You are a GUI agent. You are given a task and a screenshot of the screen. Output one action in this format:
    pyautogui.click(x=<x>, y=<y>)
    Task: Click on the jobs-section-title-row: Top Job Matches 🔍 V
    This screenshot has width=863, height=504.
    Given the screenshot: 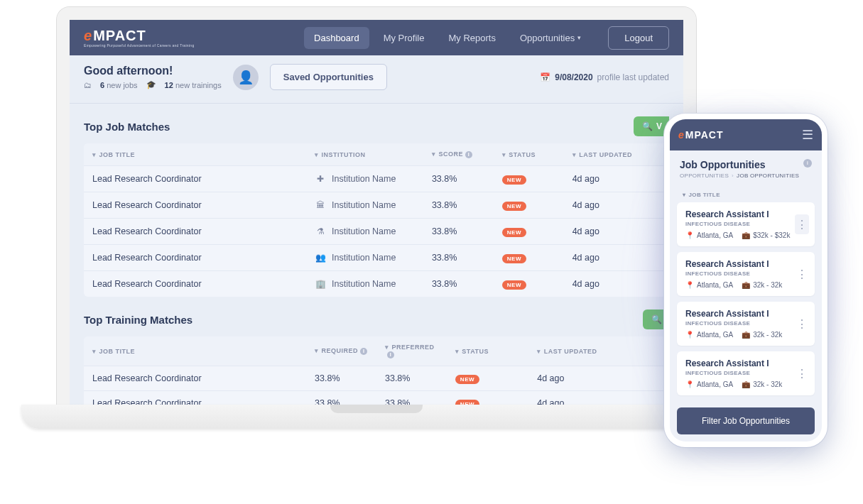 What is the action you would take?
    pyautogui.click(x=376, y=124)
    